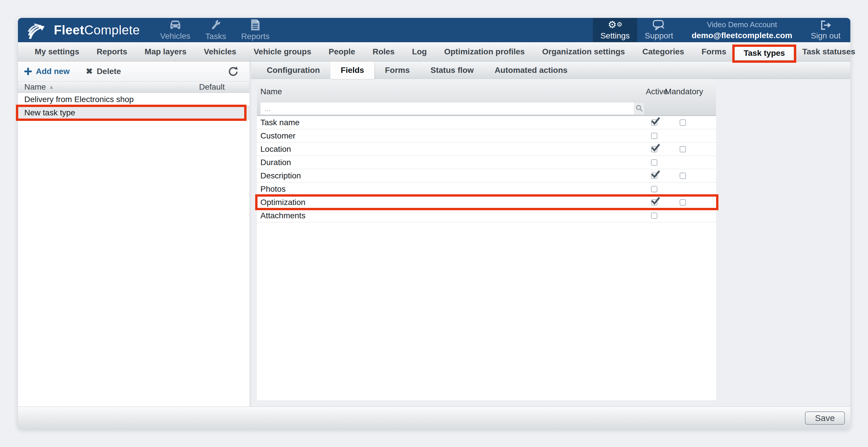 The image size is (868, 447). Describe the element at coordinates (283, 202) in the screenshot. I see `field-name: Optimization` at that location.